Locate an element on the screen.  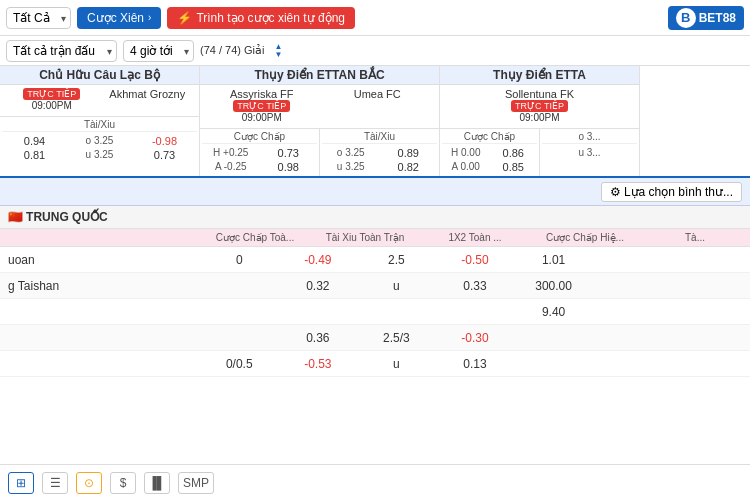
odds-cuoc-chap-5a: 0/0.5 is located at coordinates (240, 364).